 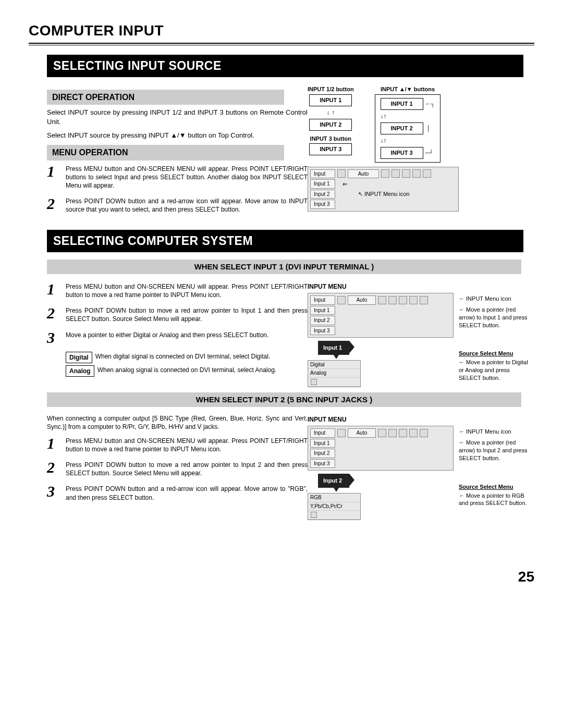 I want to click on osd-source-select: Digital Analog, so click(x=334, y=374).